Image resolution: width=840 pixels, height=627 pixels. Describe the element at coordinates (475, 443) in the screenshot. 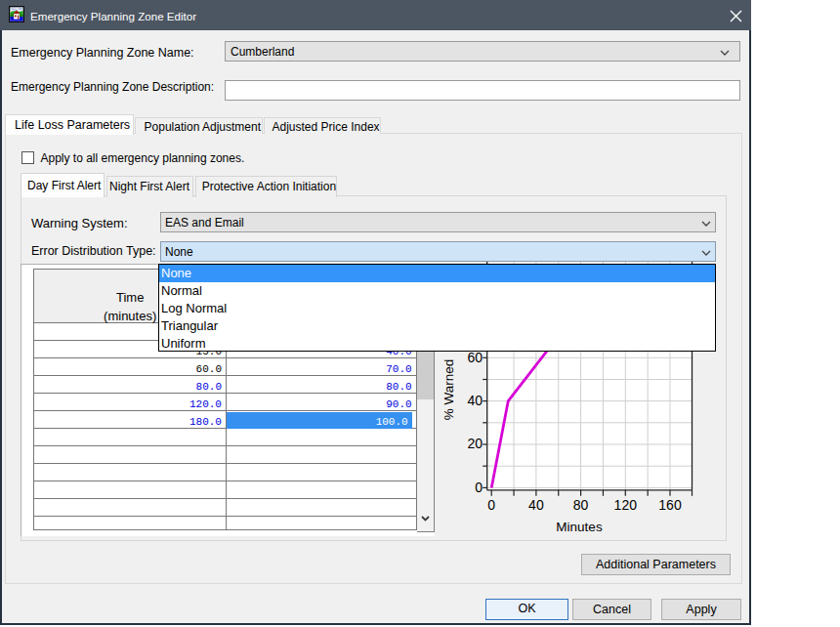

I see `svg-text: 20` at that location.